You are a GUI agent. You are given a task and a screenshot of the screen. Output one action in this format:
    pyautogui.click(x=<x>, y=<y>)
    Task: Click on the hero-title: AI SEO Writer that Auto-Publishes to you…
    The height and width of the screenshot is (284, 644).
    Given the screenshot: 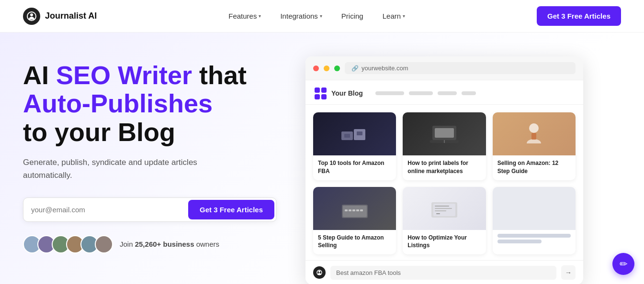 What is the action you would take?
    pyautogui.click(x=155, y=104)
    